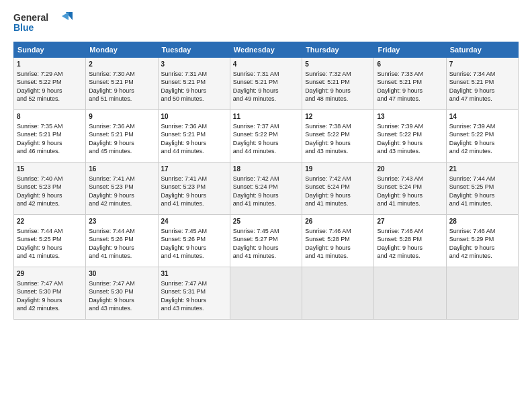 The width and height of the screenshot is (532, 411). Describe the element at coordinates (50, 136) in the screenshot. I see `calendar-cell: 8Sunrise: 7:35 AMSunset: 5:21 PMDaylight…` at that location.